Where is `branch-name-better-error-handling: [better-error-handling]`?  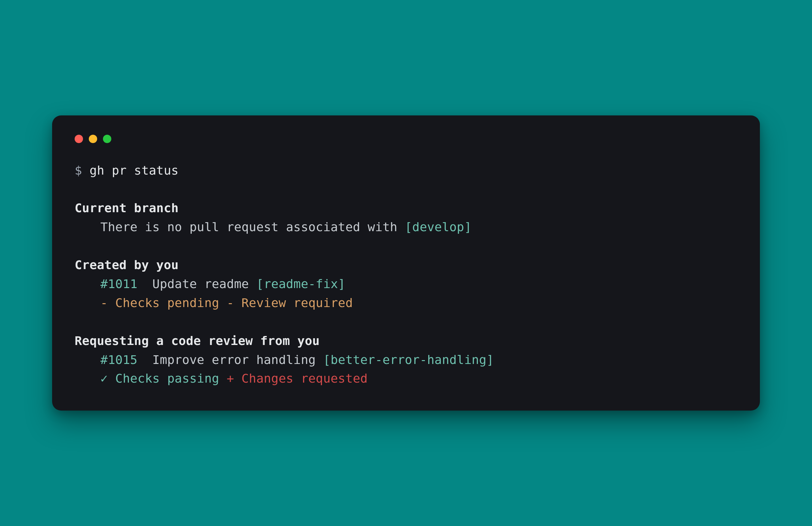
branch-name-better-error-handling: [better-error-handling] is located at coordinates (408, 360).